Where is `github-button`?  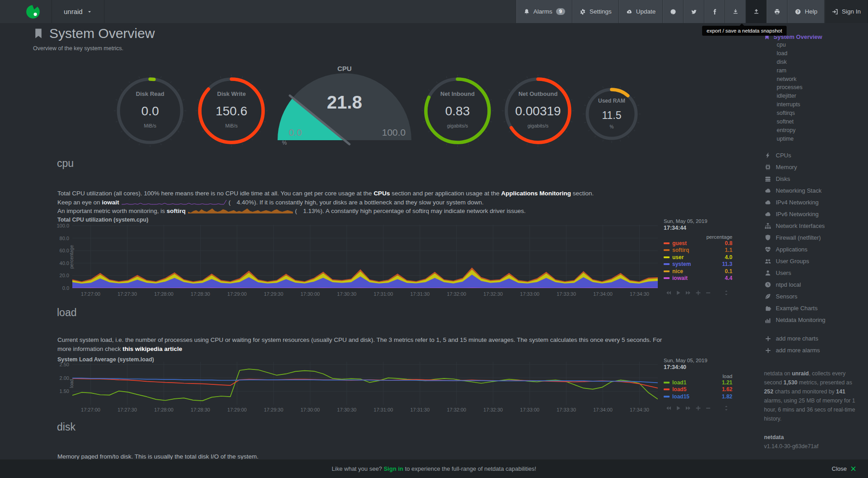
github-button is located at coordinates (673, 12).